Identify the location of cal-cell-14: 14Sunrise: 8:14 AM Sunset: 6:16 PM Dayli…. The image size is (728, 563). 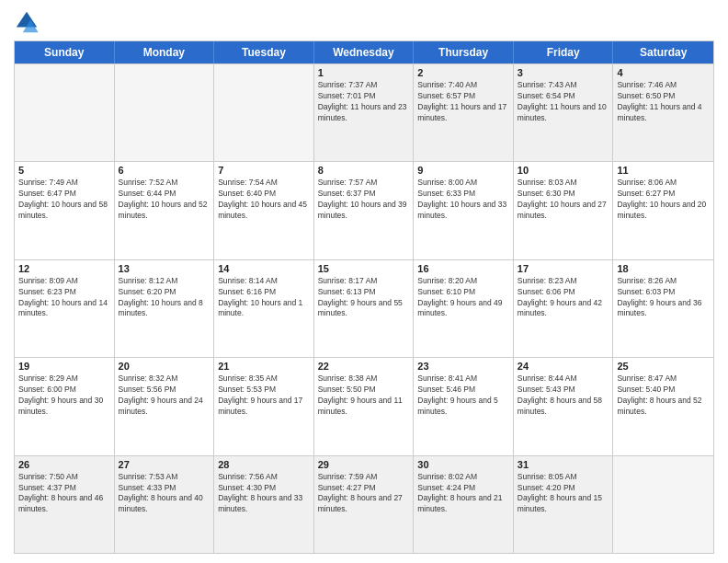
(265, 309).